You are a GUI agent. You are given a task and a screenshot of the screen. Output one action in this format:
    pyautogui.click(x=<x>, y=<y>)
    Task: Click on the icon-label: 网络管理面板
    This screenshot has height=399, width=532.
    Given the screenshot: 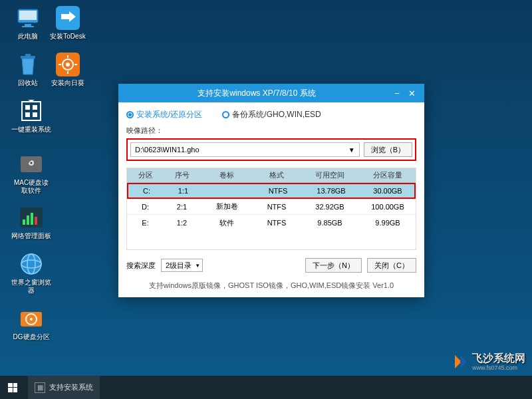 What is the action you would take?
    pyautogui.click(x=31, y=236)
    